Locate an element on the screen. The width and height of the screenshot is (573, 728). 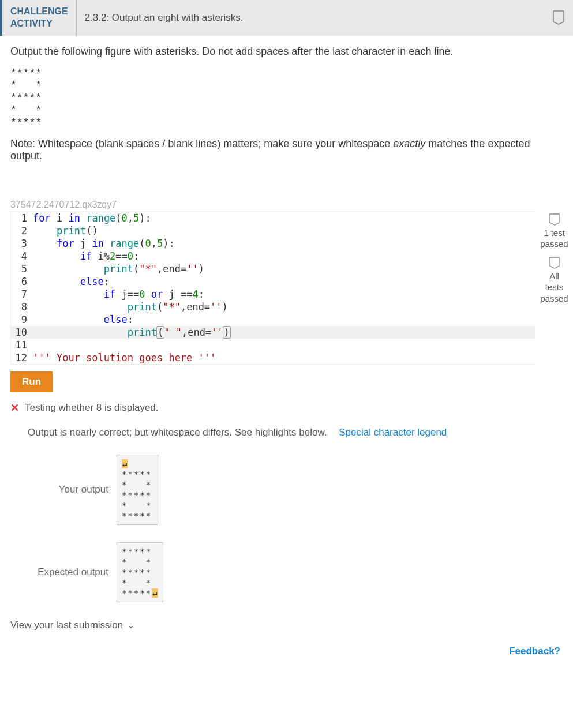
question-id: 375472.2470712.qx3zqy7 is located at coordinates (292, 205).